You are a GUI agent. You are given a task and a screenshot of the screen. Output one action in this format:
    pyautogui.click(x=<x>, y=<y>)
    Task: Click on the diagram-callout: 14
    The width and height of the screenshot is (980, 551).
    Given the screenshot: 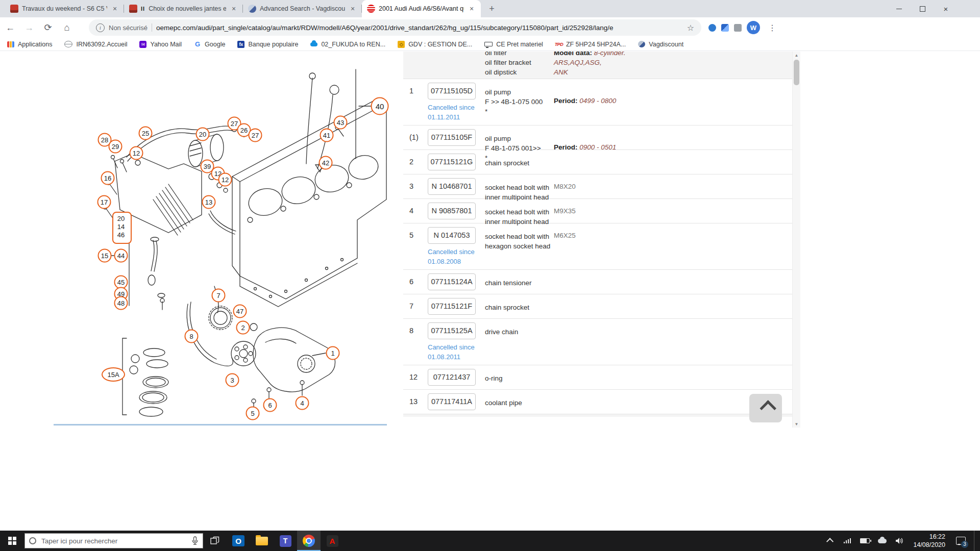 What is the action you would take?
    pyautogui.click(x=121, y=227)
    